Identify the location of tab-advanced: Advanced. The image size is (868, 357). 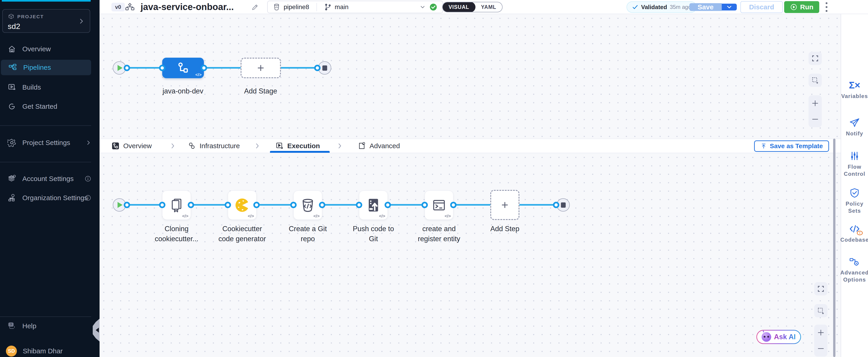
(379, 146).